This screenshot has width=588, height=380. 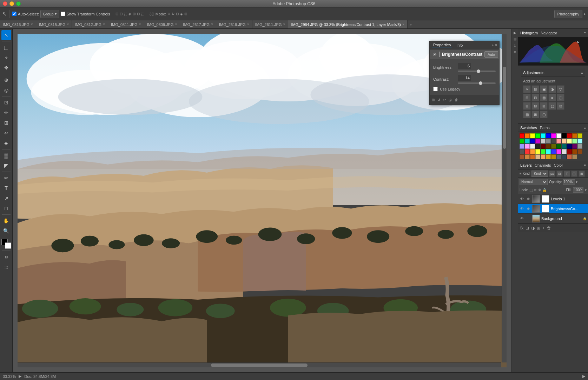 What do you see at coordinates (450, 100) in the screenshot?
I see `panel-bottom-icon-4: ◎` at bounding box center [450, 100].